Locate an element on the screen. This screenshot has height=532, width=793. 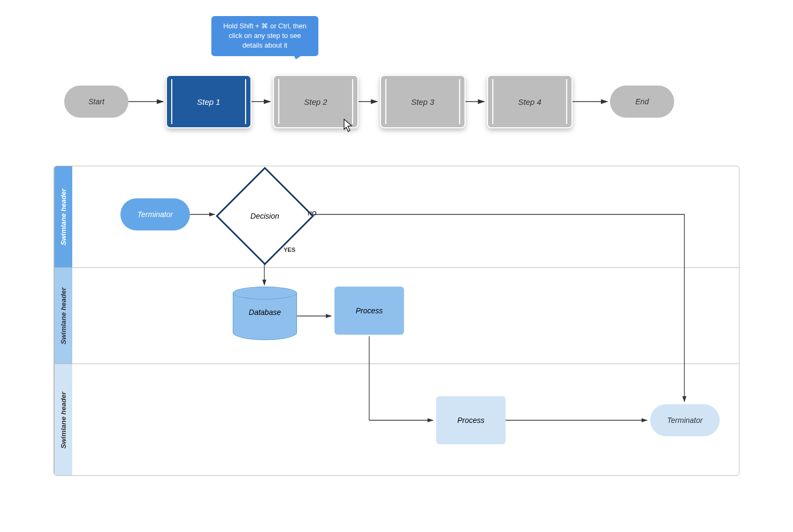
step-1-label: Step 1 is located at coordinates (209, 102).